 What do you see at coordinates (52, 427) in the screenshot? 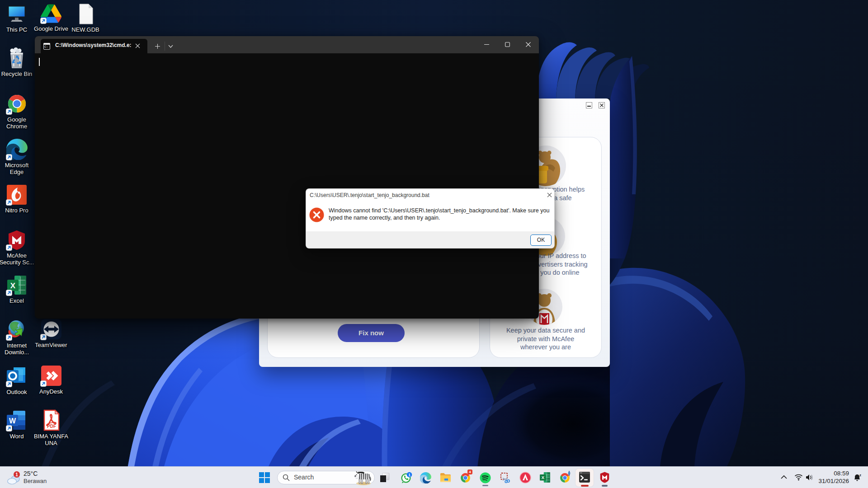
I see `svg-text: PDF` at bounding box center [52, 427].